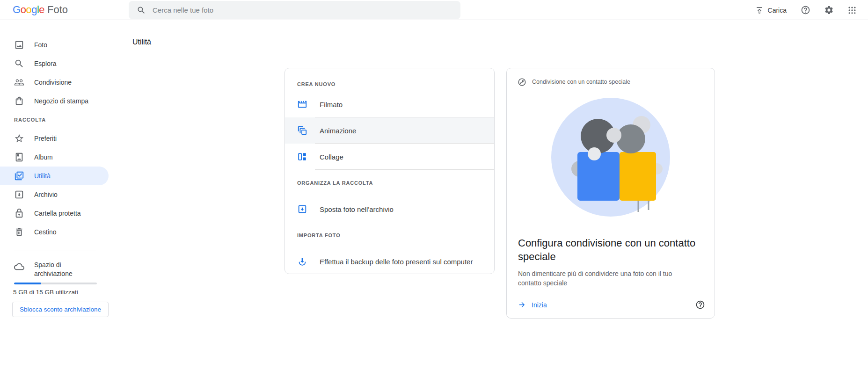 This screenshot has width=868, height=370. I want to click on sidebar-item-label: Album, so click(44, 157).